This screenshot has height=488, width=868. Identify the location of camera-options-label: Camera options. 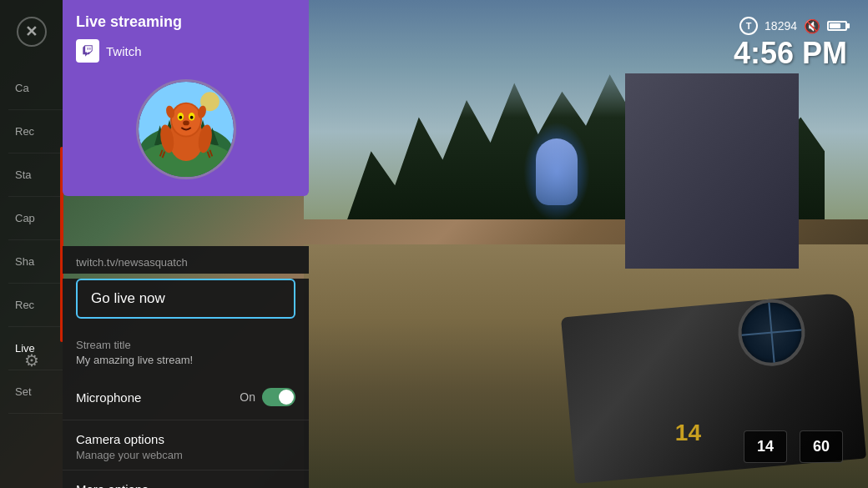
(185, 439).